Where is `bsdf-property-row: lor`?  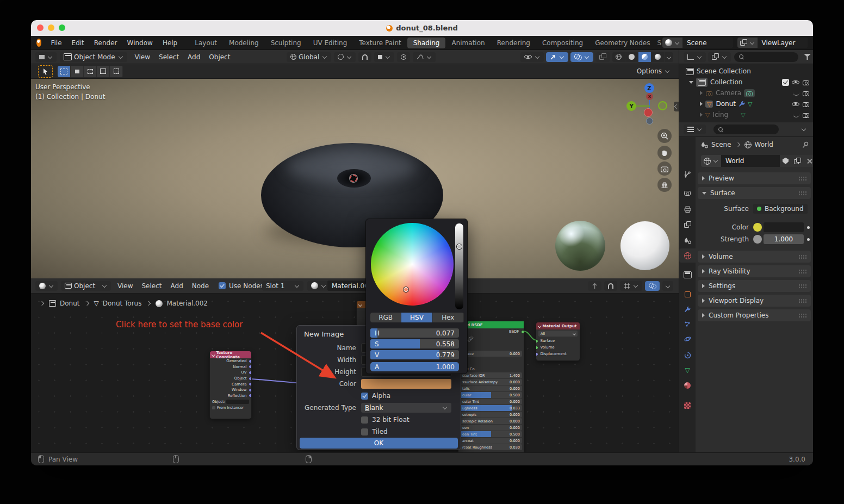 bsdf-property-row: lor is located at coordinates (491, 347).